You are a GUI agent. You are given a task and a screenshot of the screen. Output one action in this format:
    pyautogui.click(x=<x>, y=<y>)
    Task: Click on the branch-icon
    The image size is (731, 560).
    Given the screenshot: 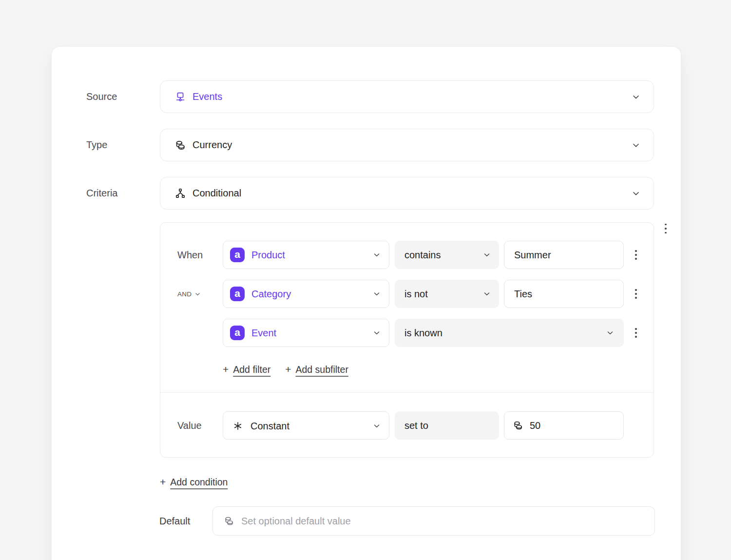 What is the action you would take?
    pyautogui.click(x=180, y=193)
    